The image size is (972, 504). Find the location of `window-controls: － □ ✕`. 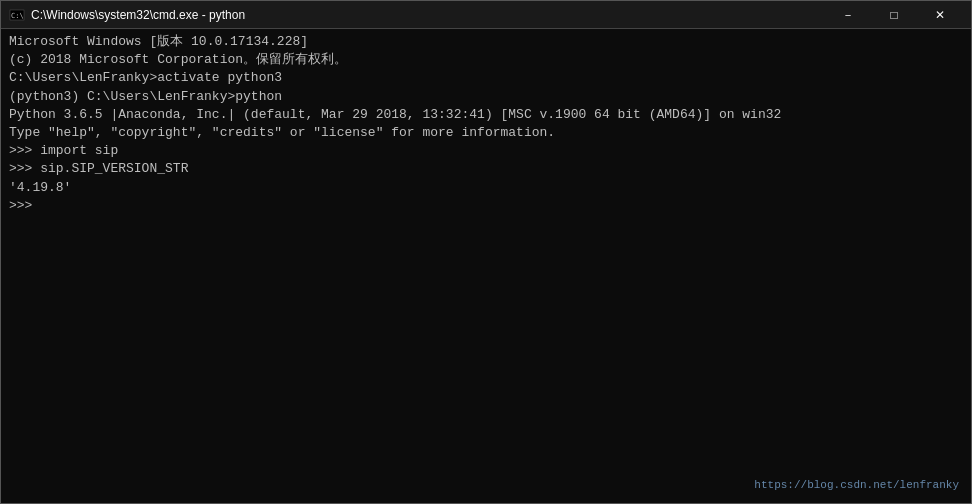

window-controls: － □ ✕ is located at coordinates (894, 15).